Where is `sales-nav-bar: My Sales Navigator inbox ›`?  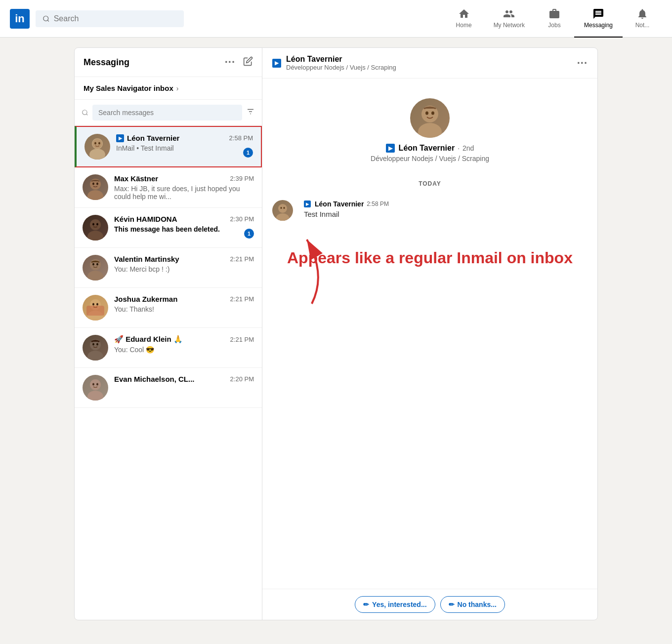 sales-nav-bar: My Sales Navigator inbox › is located at coordinates (168, 88).